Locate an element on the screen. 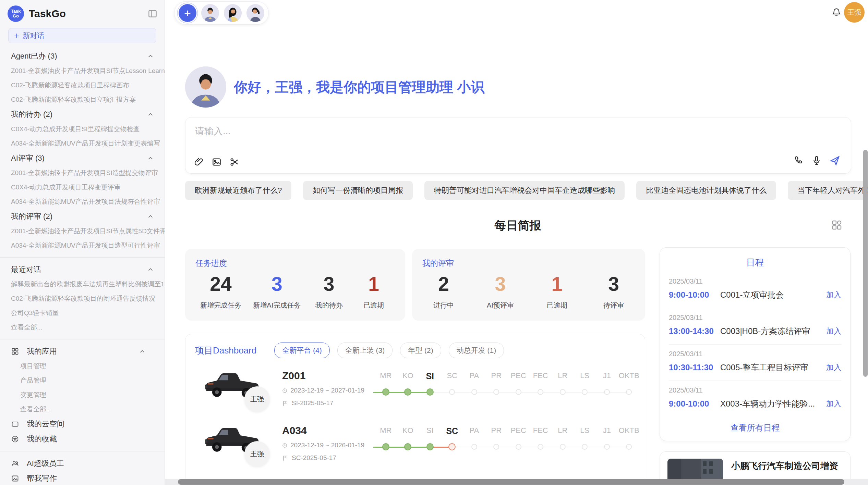 This screenshot has width=868, height=485. phone-call-icon is located at coordinates (799, 161).